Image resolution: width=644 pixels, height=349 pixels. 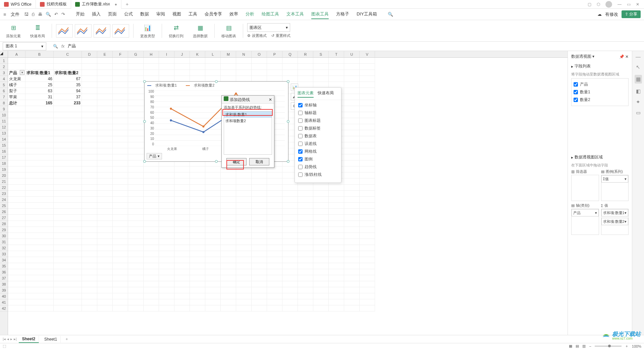 What do you see at coordinates (80, 14) in the screenshot?
I see `menu-tab: 开始` at bounding box center [80, 14].